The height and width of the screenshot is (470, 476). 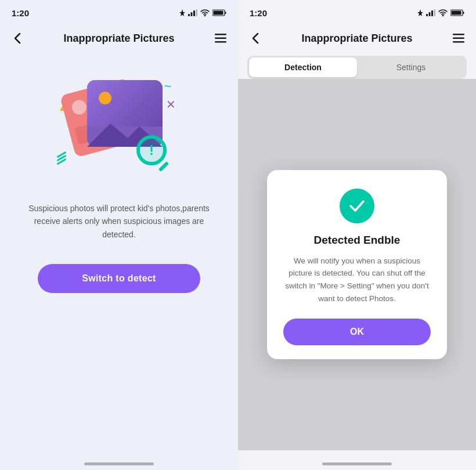 What do you see at coordinates (411, 67) in the screenshot?
I see `tab-settings: Settings` at bounding box center [411, 67].